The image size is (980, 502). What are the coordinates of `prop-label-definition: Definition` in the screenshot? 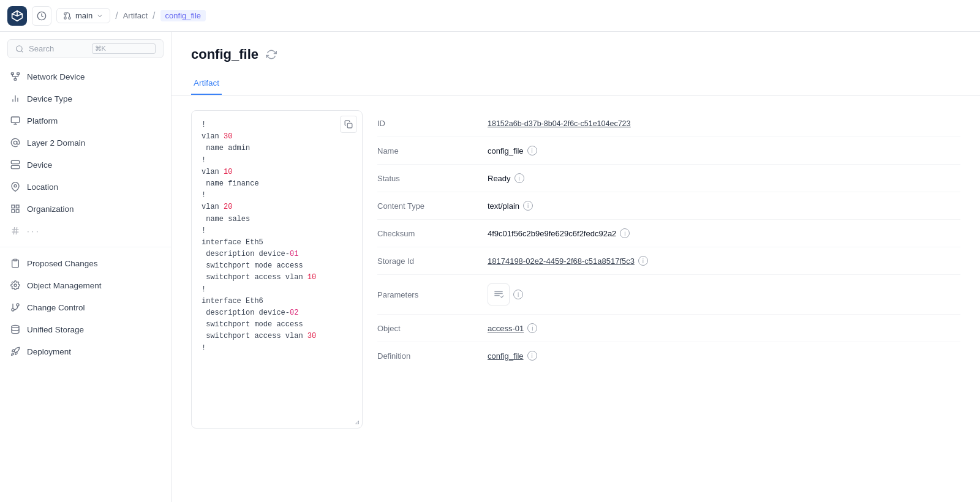 It's located at (432, 356).